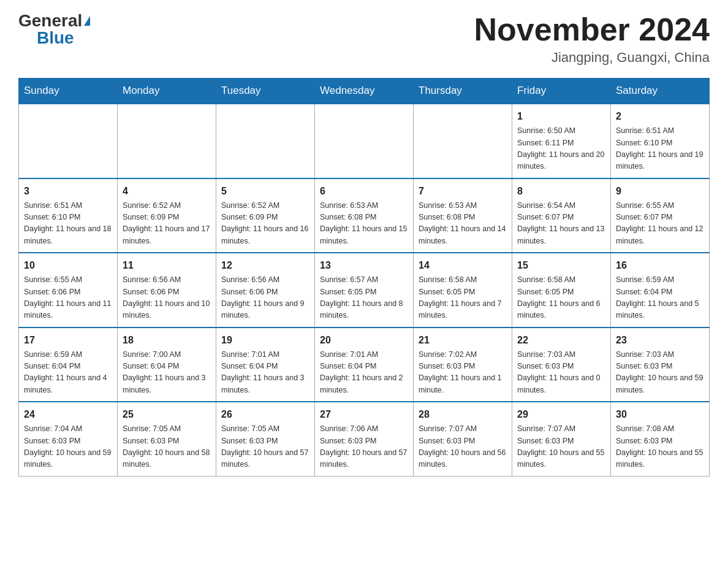  What do you see at coordinates (265, 191) in the screenshot?
I see `day-number: 5` at bounding box center [265, 191].